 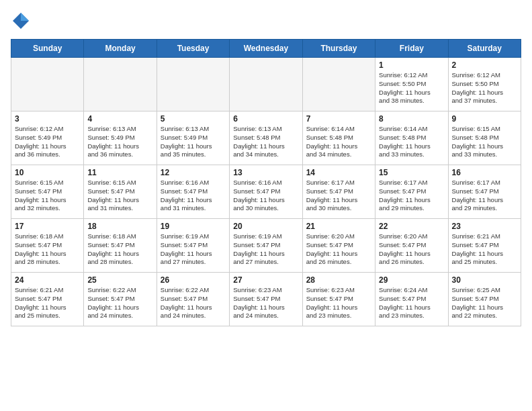 What do you see at coordinates (120, 280) in the screenshot?
I see `day-number: 25` at bounding box center [120, 280].